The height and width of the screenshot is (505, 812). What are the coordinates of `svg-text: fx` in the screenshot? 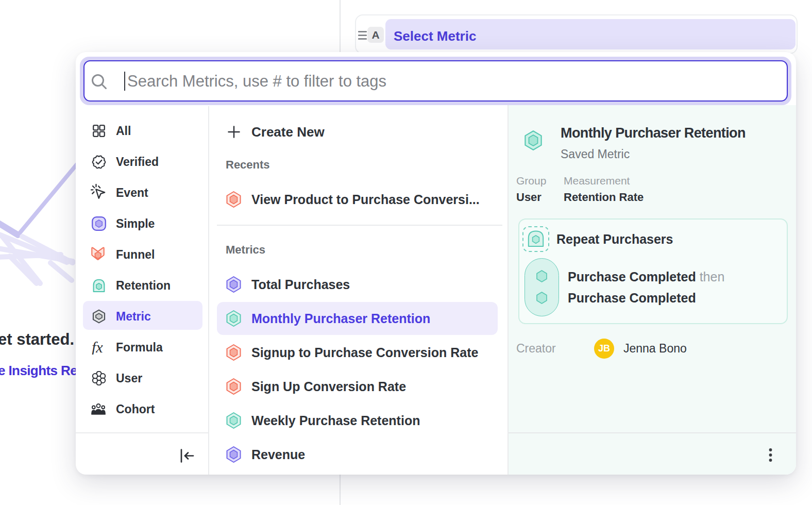 It's located at (97, 347).